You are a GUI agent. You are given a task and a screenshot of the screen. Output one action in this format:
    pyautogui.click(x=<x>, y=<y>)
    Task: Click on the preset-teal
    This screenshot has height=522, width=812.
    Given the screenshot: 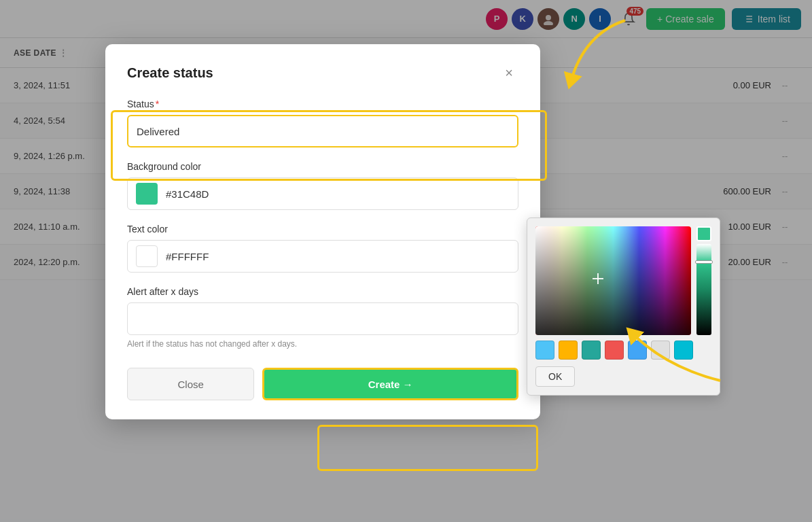 What is the action you would take?
    pyautogui.click(x=591, y=350)
    